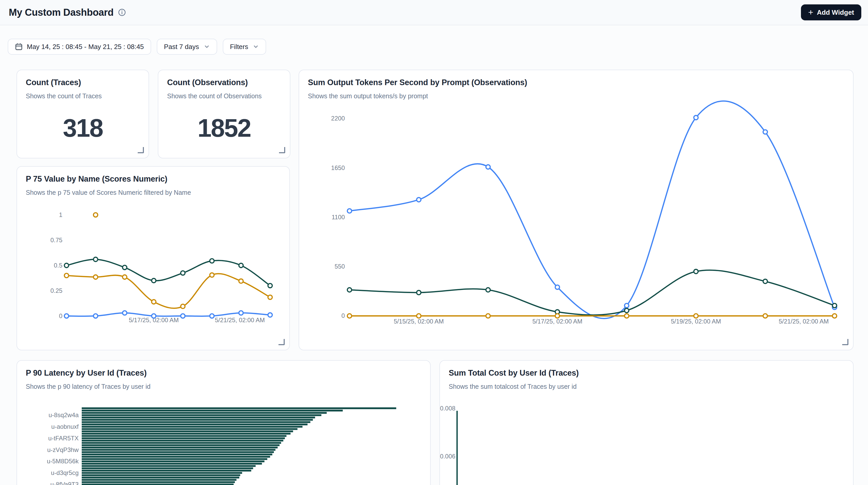 The image size is (868, 485). Describe the element at coordinates (86, 47) in the screenshot. I see `date-range-value: May 14, 25 : 08:45 - May 21, 25 : 08:45` at that location.